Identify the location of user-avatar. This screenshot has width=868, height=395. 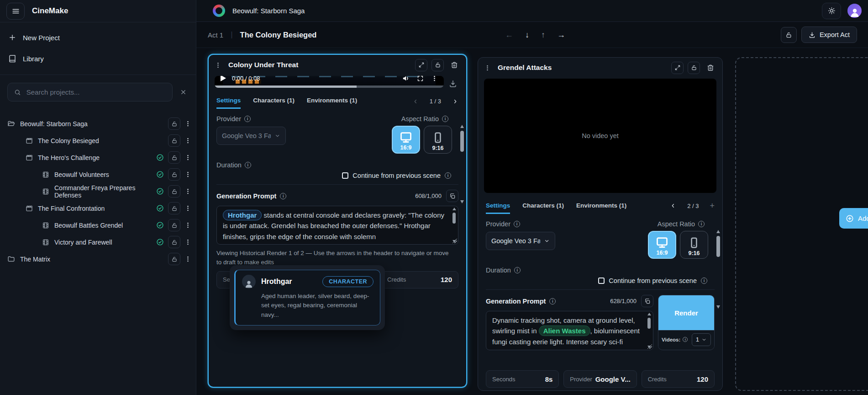
(855, 11).